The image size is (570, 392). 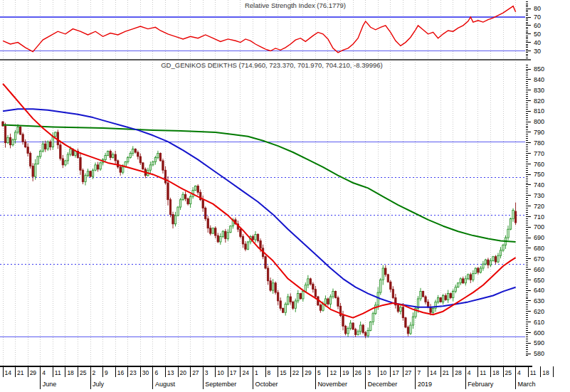 What do you see at coordinates (206, 373) in the screenshot?
I see `week-date-label: 3` at bounding box center [206, 373].